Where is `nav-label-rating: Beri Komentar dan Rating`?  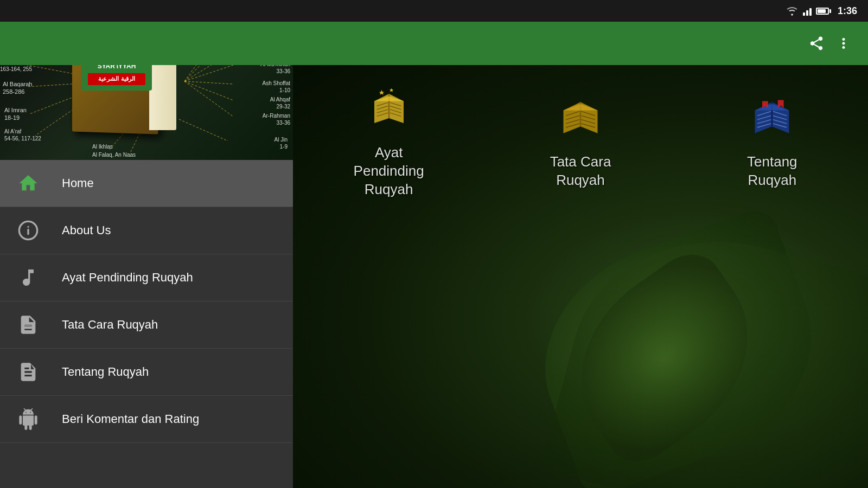
nav-label-rating: Beri Komentar dan Rating is located at coordinates (130, 419).